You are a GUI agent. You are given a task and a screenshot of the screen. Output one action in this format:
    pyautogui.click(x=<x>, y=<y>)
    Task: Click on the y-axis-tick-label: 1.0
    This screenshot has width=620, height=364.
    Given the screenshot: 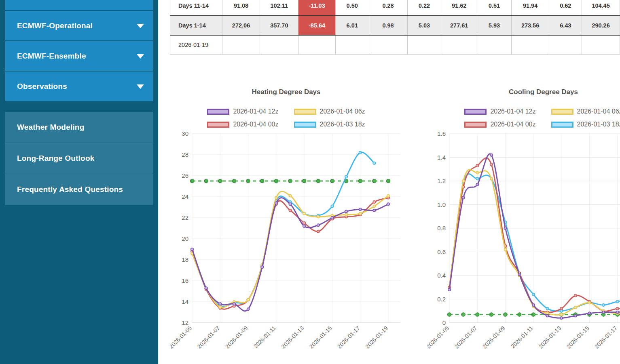 What is the action you would take?
    pyautogui.click(x=442, y=204)
    